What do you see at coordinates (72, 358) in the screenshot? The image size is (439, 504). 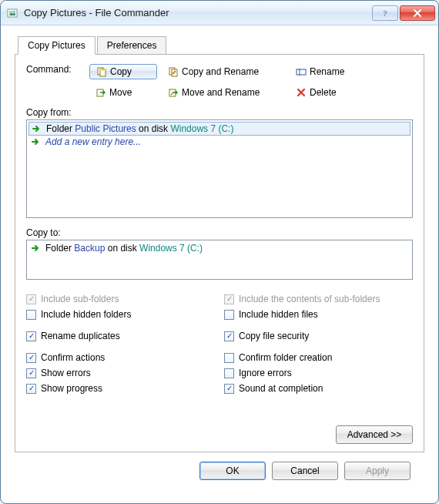 I see `check-label: Confirm actions` at bounding box center [72, 358].